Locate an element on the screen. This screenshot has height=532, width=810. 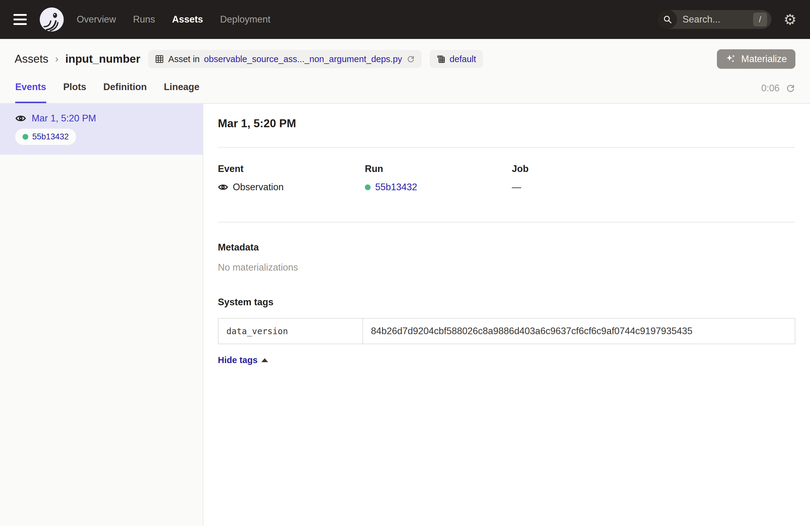
event-detail-title: Mar 1, 5:20 PM is located at coordinates (506, 124).